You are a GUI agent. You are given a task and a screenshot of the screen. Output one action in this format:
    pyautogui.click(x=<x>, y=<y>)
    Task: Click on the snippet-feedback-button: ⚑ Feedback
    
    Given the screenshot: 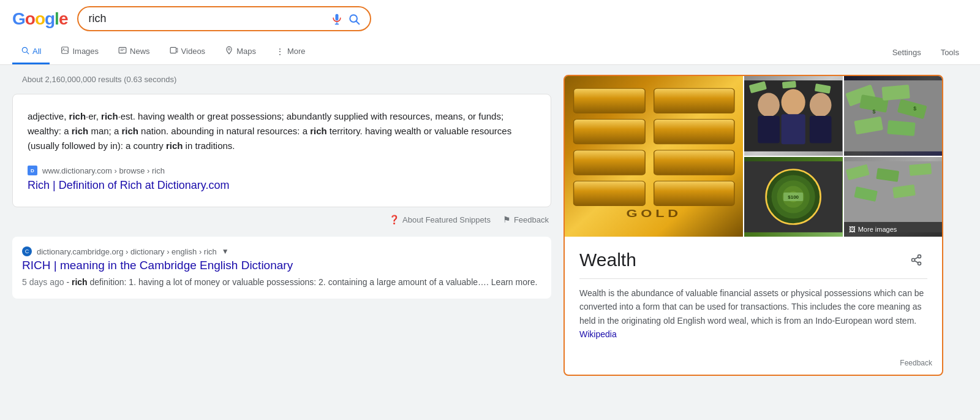 What is the action you would take?
    pyautogui.click(x=526, y=220)
    